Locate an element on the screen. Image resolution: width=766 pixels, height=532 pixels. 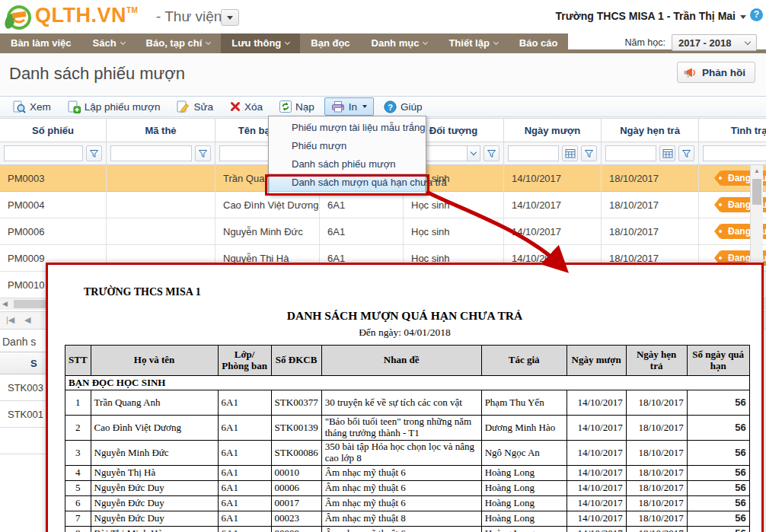
toolbar-button-xem: Xem is located at coordinates (32, 107).